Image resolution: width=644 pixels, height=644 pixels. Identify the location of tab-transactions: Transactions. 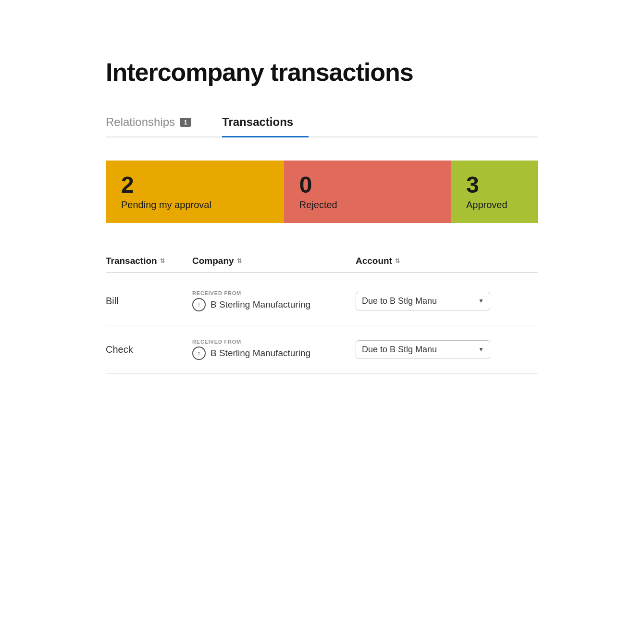
(265, 123).